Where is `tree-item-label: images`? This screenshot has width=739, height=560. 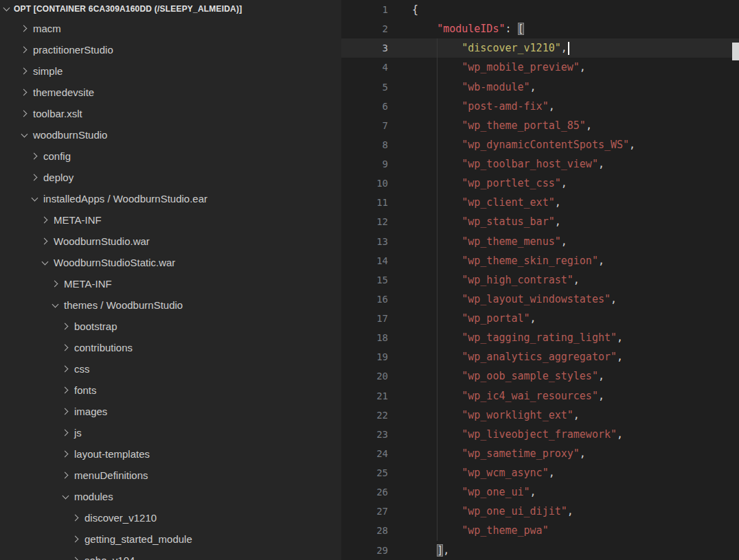
tree-item-label: images is located at coordinates (91, 412).